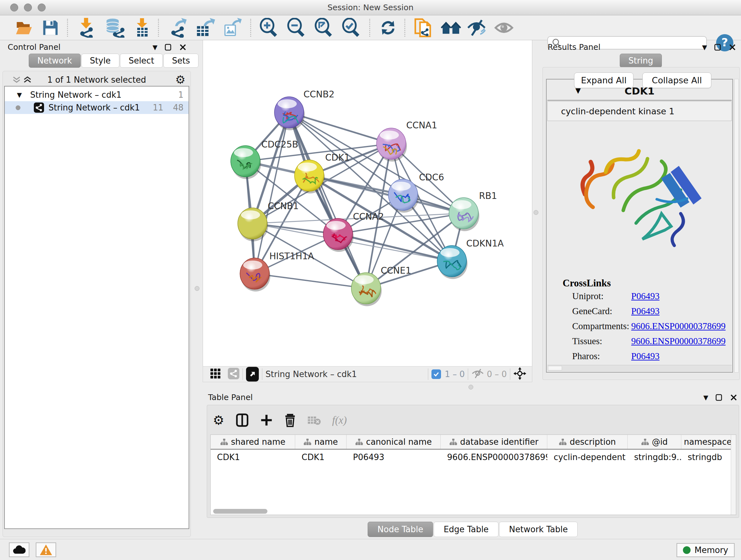 The width and height of the screenshot is (741, 560). Describe the element at coordinates (253, 374) in the screenshot. I see `birdseye-view-button` at that location.